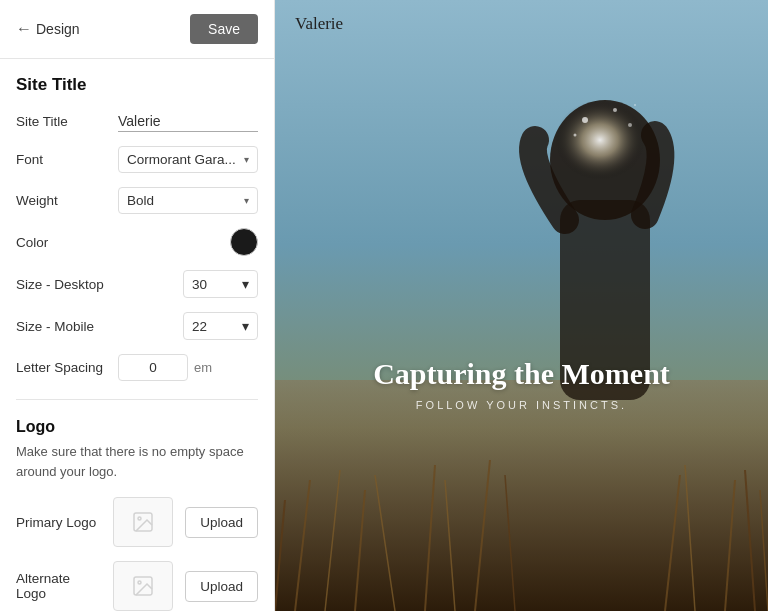  I want to click on letter-spacing-row: Letter Spacing em, so click(137, 368).